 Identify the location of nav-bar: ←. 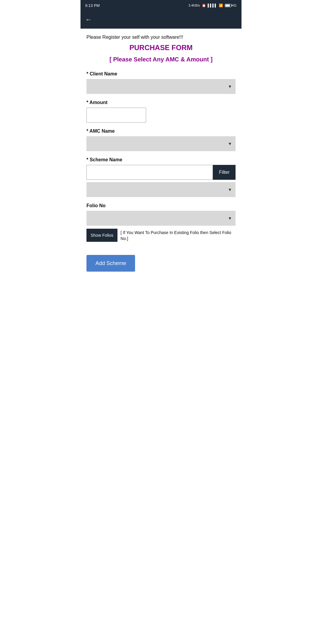
(161, 20).